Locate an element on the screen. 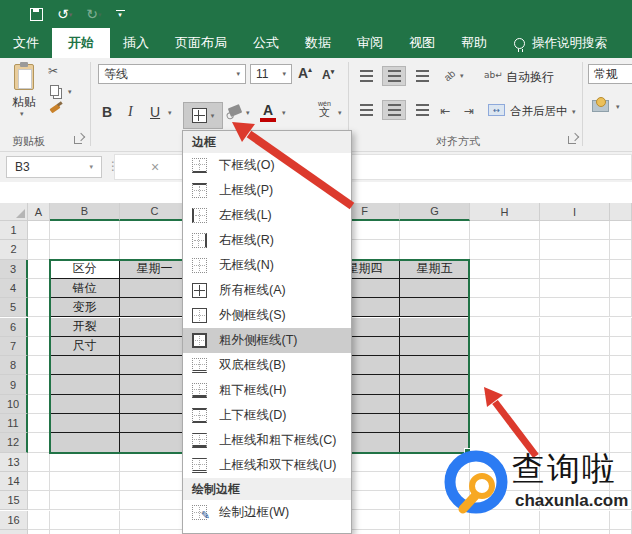  cell-C16 is located at coordinates (155, 520).